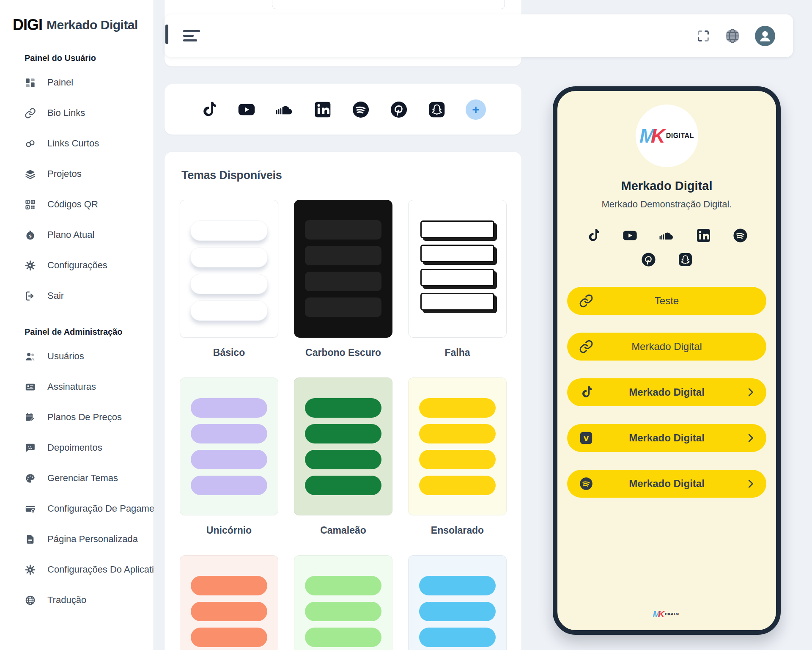 This screenshot has height=650, width=812. Describe the element at coordinates (77, 387) in the screenshot. I see `sidebar-item-assinaturas: Assinaturas` at that location.